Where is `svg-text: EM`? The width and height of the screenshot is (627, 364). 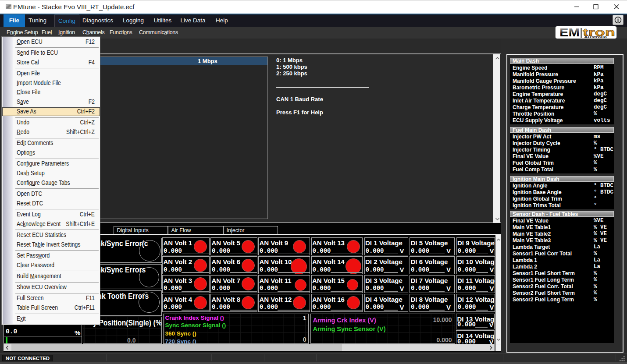 svg-text: EM is located at coordinates (570, 32).